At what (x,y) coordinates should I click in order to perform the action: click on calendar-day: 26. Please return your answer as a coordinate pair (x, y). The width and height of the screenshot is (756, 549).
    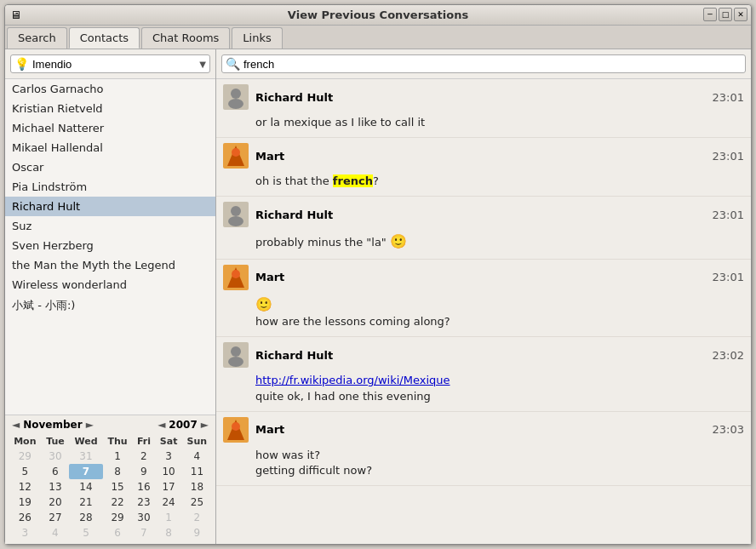
    Looking at the image, I should click on (26, 518).